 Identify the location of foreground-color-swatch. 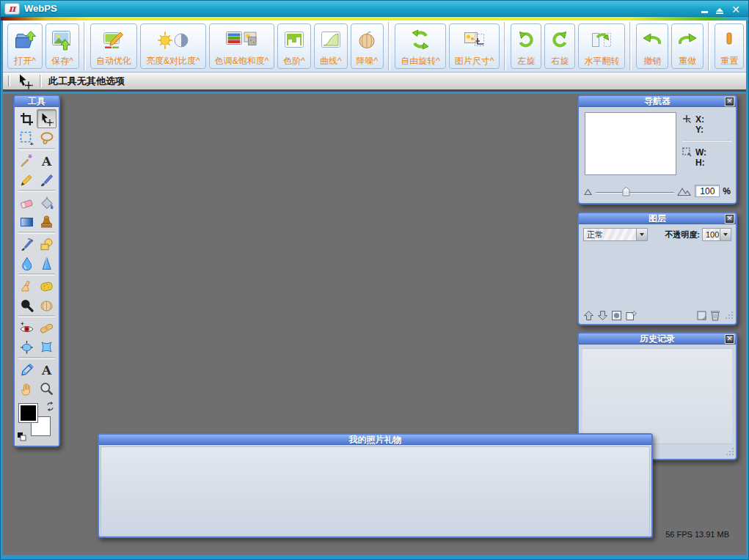
(28, 413).